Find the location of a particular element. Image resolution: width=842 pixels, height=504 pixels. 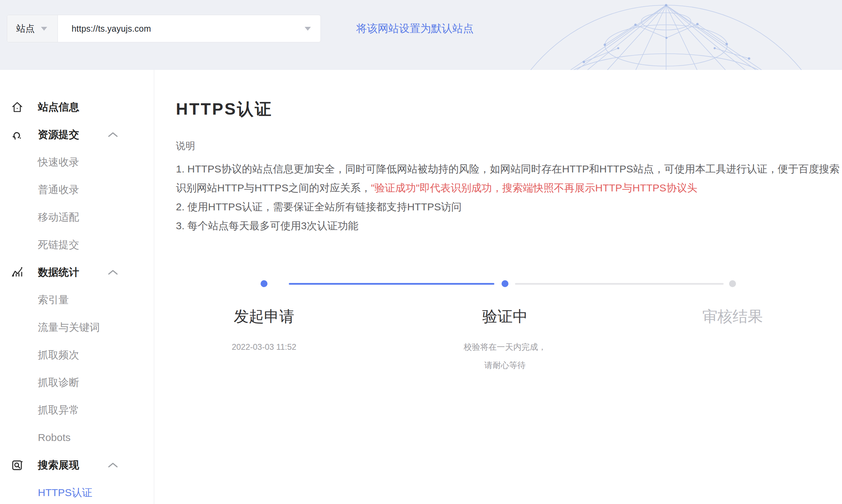

step-verifying-hint: 校验将在一天内完成， 请耐心等待 is located at coordinates (505, 356).